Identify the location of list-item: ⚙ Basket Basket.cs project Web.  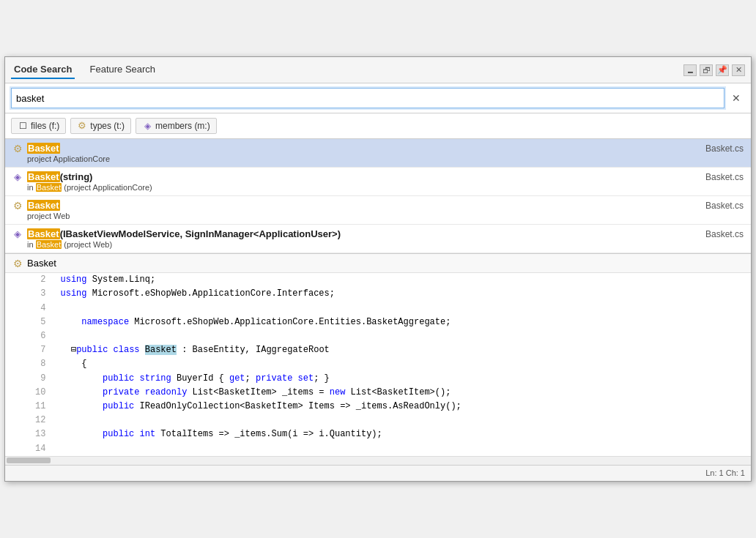
(378, 211).